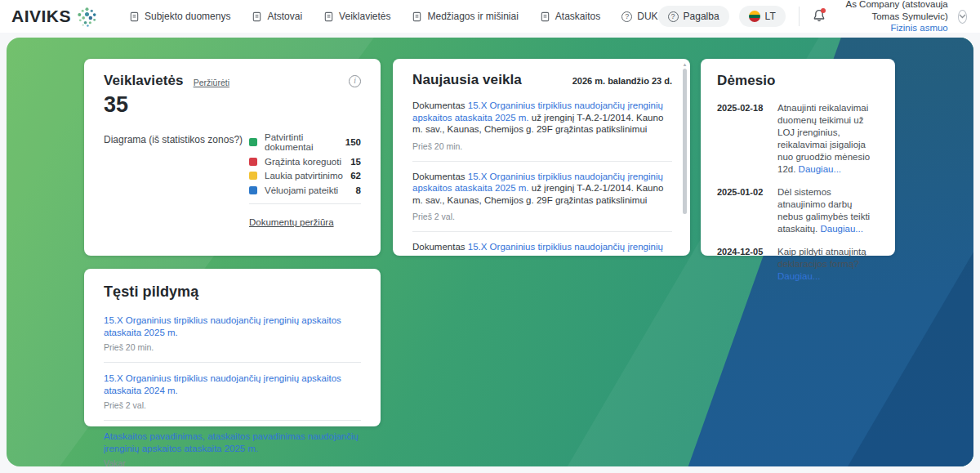 The width and height of the screenshot is (980, 473). I want to click on language-selector: LT, so click(763, 16).